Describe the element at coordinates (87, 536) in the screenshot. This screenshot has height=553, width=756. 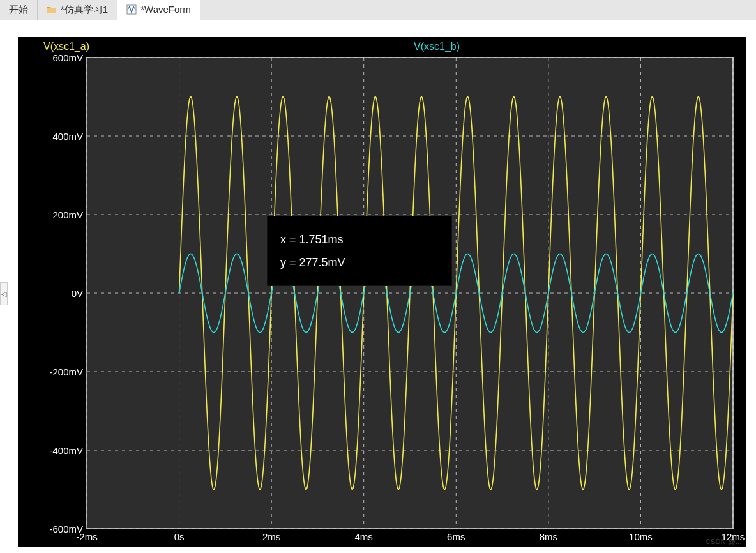
I see `x-tick-label: -2ms` at that location.